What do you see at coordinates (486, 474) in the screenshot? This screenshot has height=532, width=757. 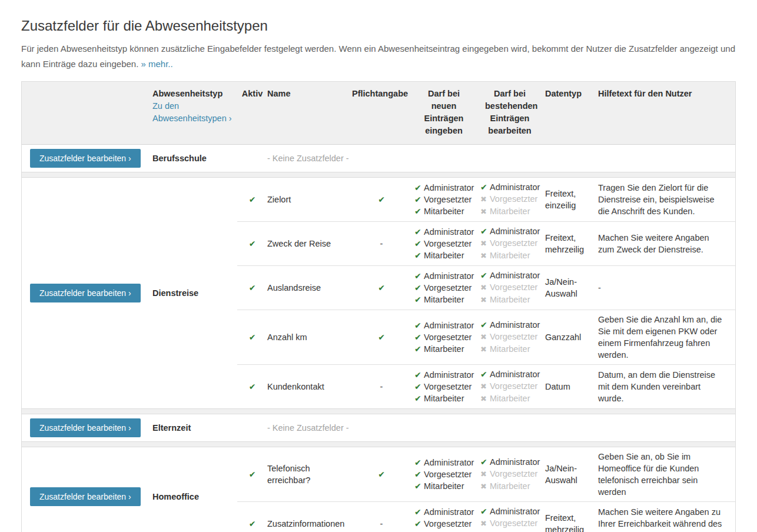 I see `field-row: ✔Telefonisch erreichbar?✔✔Administrator✔…` at bounding box center [486, 474].